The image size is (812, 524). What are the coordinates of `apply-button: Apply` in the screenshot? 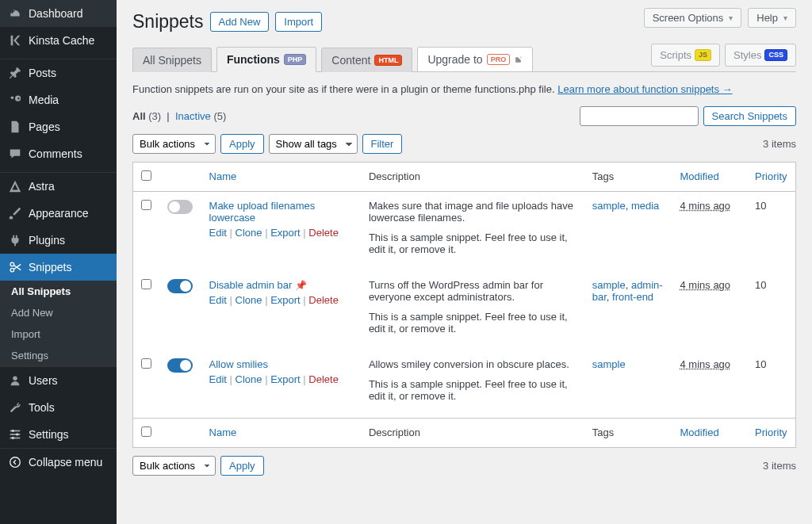 It's located at (243, 144).